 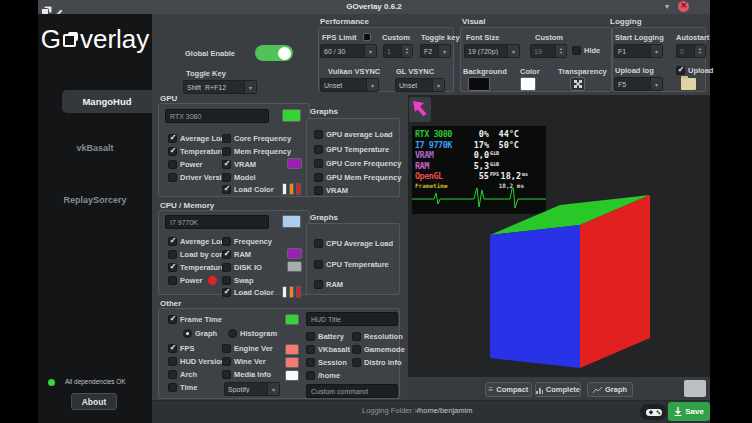 What do you see at coordinates (244, 362) in the screenshot?
I see `other-option-wine-ver: Wine Ver` at bounding box center [244, 362].